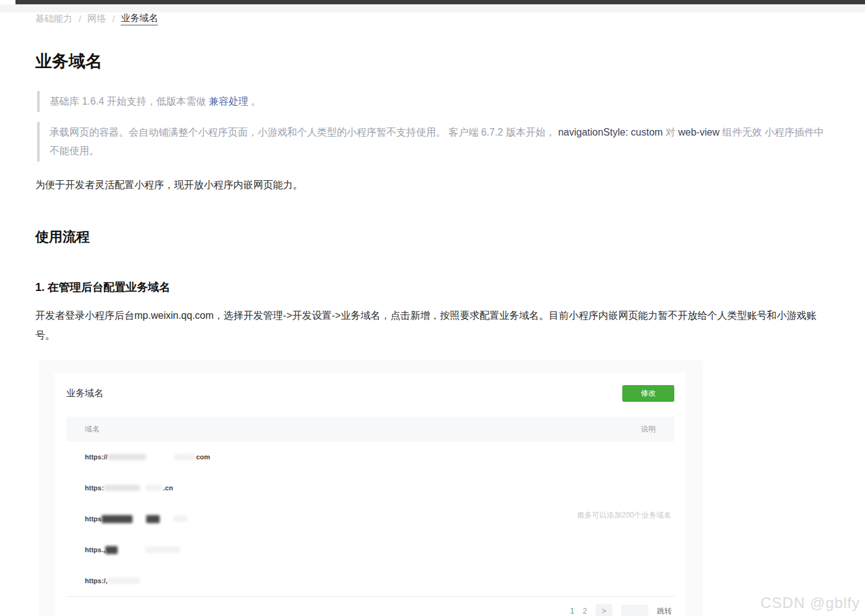 This screenshot has height=616, width=865. What do you see at coordinates (432, 9) in the screenshot?
I see `top-strip` at bounding box center [432, 9].